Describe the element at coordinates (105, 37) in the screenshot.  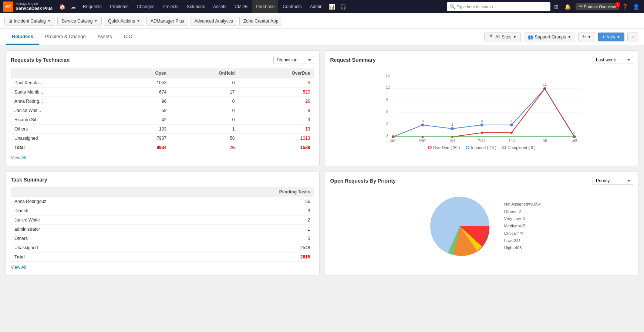
I see `tab-assets: Assets` at that location.